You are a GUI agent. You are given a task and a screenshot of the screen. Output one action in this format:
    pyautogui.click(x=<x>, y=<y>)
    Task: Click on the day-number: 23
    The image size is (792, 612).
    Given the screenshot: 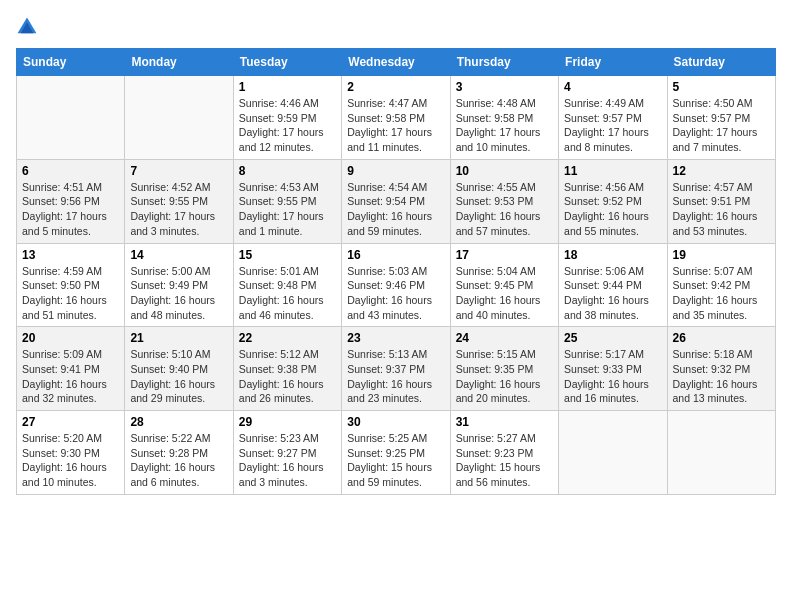 What is the action you would take?
    pyautogui.click(x=396, y=338)
    